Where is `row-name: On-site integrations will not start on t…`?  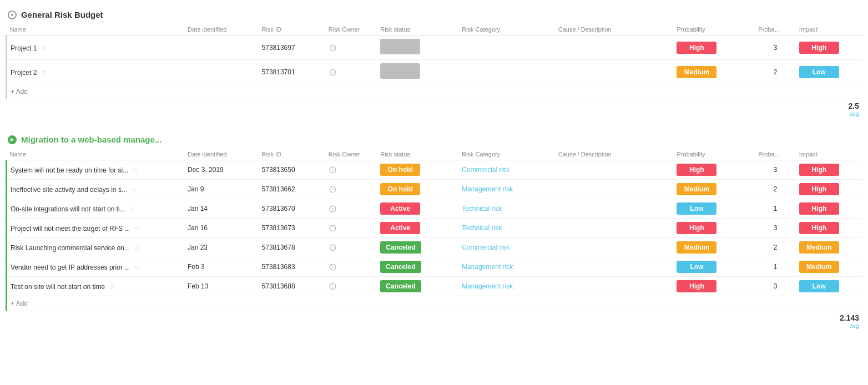
row-name: On-site integrations will not start on t… is located at coordinates (95, 209).